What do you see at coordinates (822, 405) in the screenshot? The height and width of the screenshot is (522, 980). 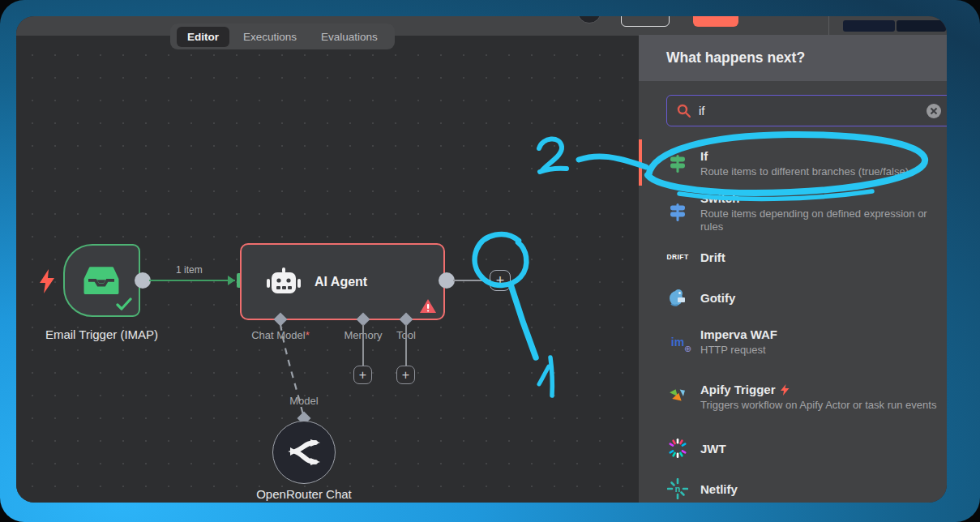 I see `item-desc: Triggers workflow on Apify Actor or task…` at bounding box center [822, 405].